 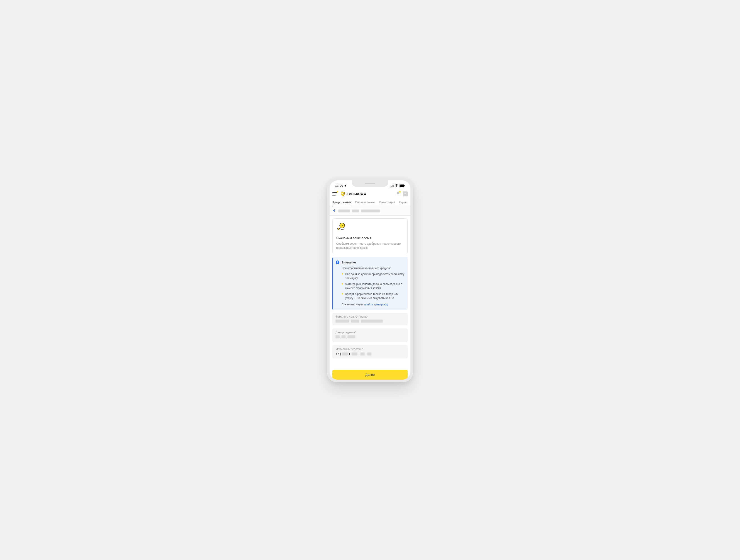 What do you see at coordinates (337, 192) in the screenshot?
I see `menu-badge-dot` at bounding box center [337, 192].